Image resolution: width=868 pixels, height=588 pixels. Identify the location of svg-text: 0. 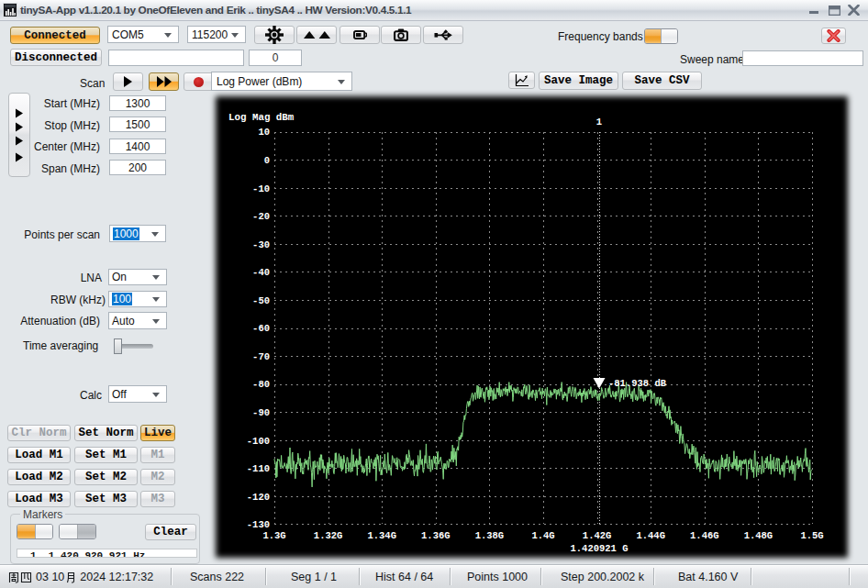
(267, 161).